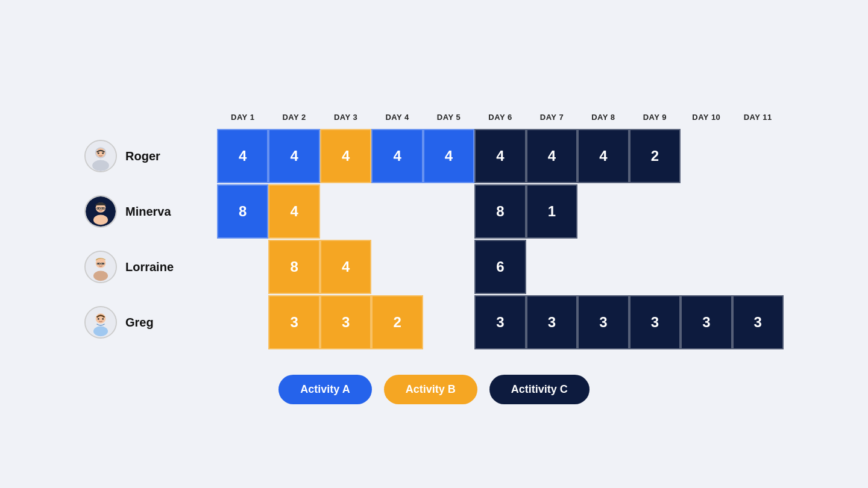 Image resolution: width=868 pixels, height=488 pixels. Describe the element at coordinates (758, 117) in the screenshot. I see `day-label: DAY 11` at that location.